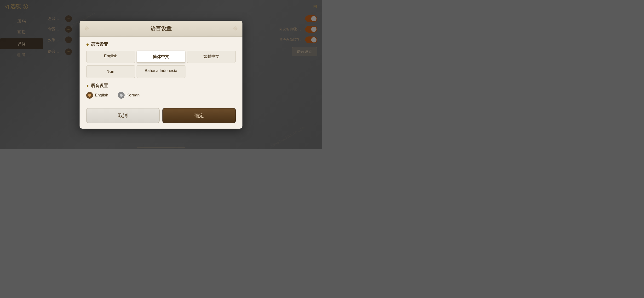 The width and height of the screenshot is (644, 298). Describe the element at coordinates (121, 95) in the screenshot. I see `radio-circle-korean` at that location.